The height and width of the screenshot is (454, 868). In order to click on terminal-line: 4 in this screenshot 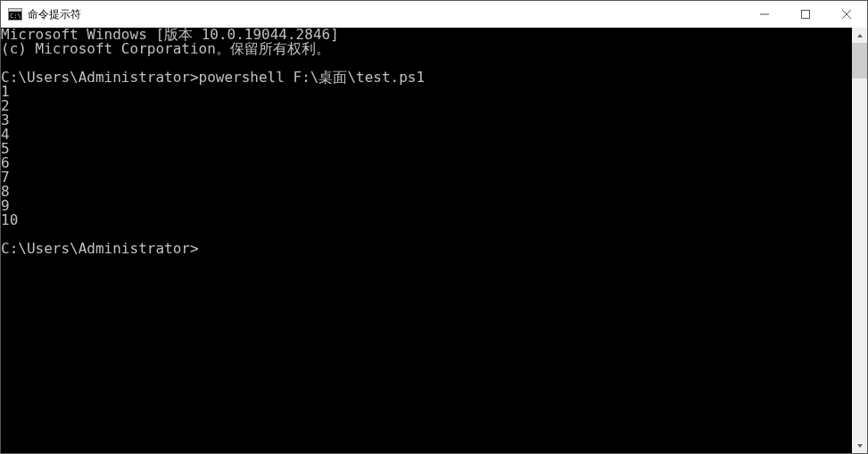, I will do `click(426, 135)`.